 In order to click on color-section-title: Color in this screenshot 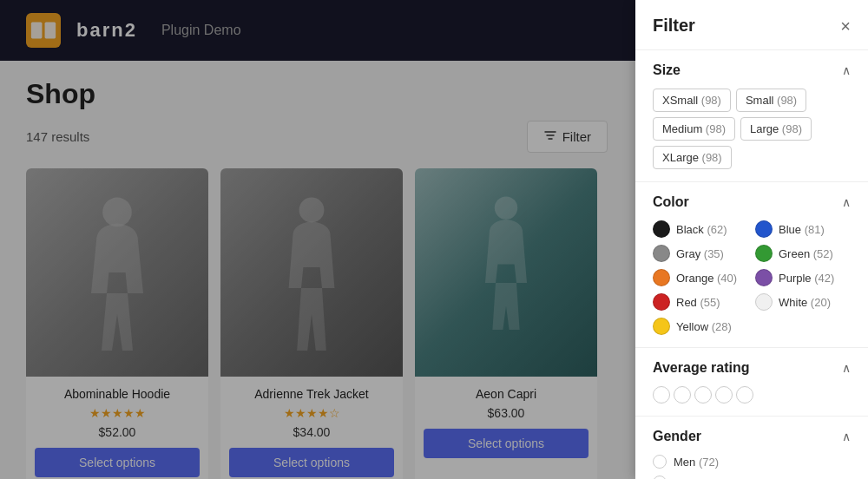, I will do `click(671, 202)`.